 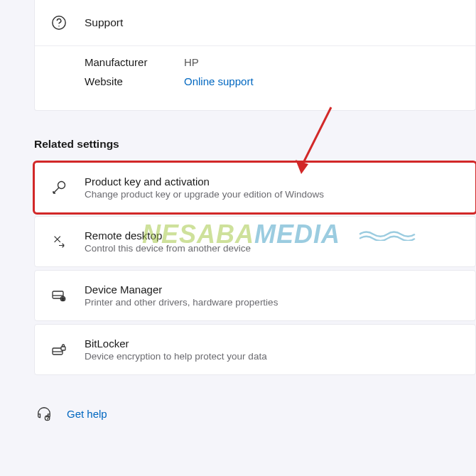 I want to click on website-label: Website, so click(x=134, y=81).